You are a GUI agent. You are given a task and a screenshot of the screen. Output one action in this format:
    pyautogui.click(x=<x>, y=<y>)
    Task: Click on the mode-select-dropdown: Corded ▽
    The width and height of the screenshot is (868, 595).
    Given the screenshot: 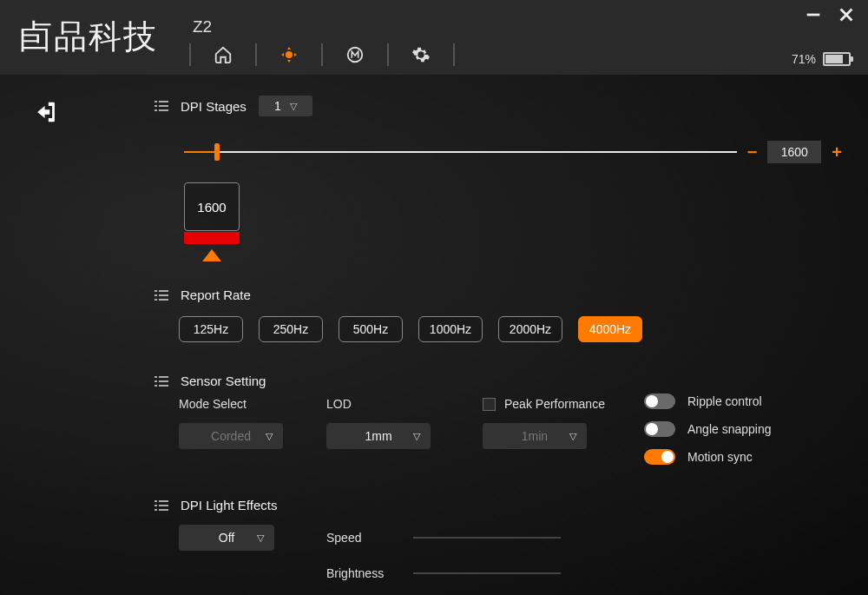 What is the action you would take?
    pyautogui.click(x=231, y=436)
    